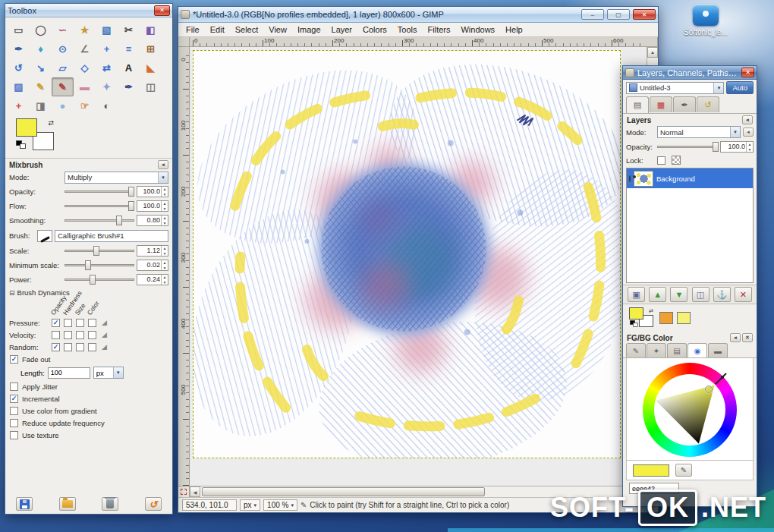 Image resolution: width=774 pixels, height=532 pixels. What do you see at coordinates (153, 191) in the screenshot?
I see `opacity-spin: 100.0▲▼` at bounding box center [153, 191].